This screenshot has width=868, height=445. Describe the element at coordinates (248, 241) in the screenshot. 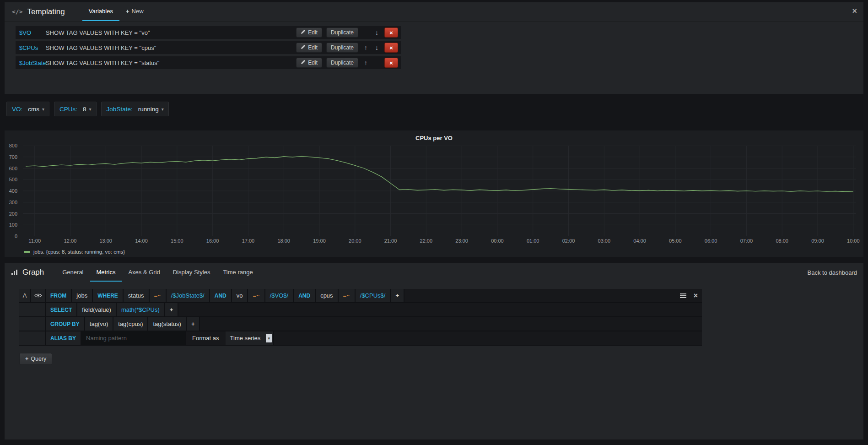

I see `x-tick-label: 17:00` at that location.